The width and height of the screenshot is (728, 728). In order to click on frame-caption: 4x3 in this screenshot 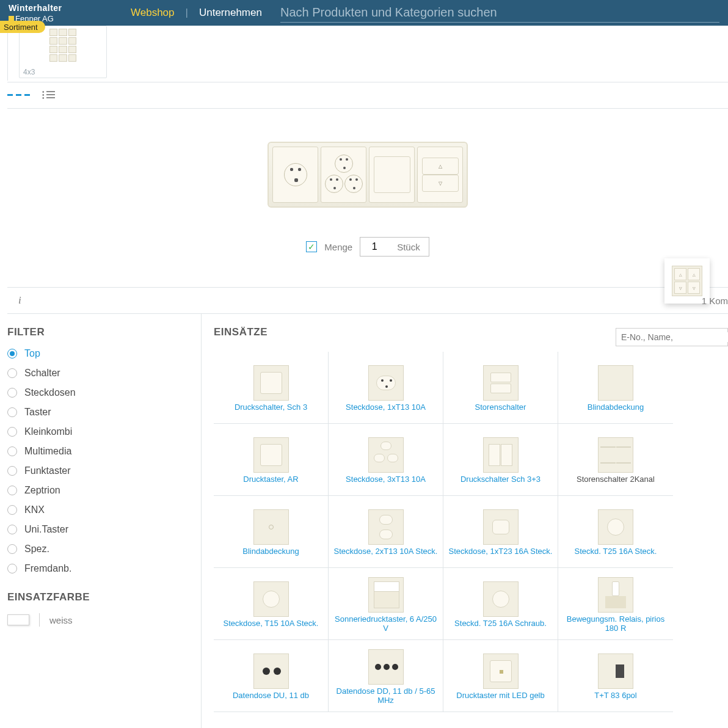, I will do `click(29, 72)`.